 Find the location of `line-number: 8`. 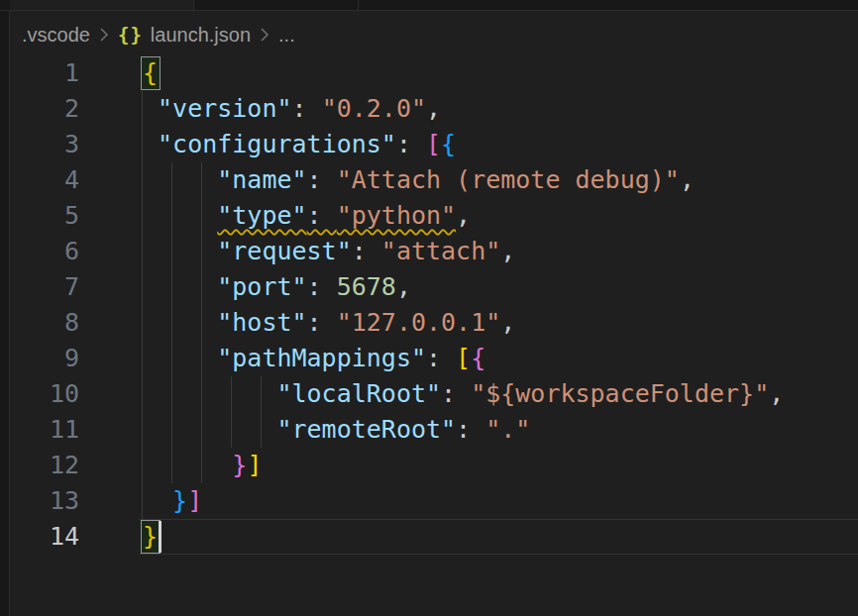

line-number: 8 is located at coordinates (45, 323).